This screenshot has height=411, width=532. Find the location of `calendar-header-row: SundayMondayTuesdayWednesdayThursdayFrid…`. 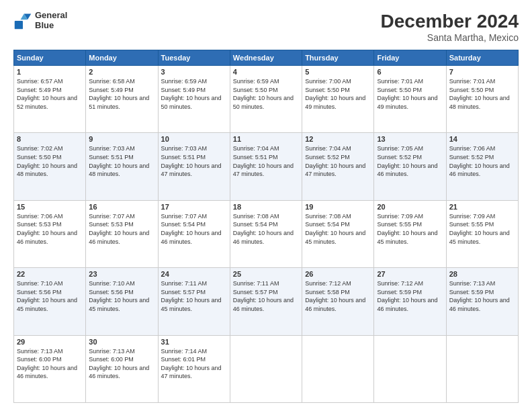

calendar-header-row: SundayMondayTuesdayWednesdayThursdayFrid… is located at coordinates (266, 58).